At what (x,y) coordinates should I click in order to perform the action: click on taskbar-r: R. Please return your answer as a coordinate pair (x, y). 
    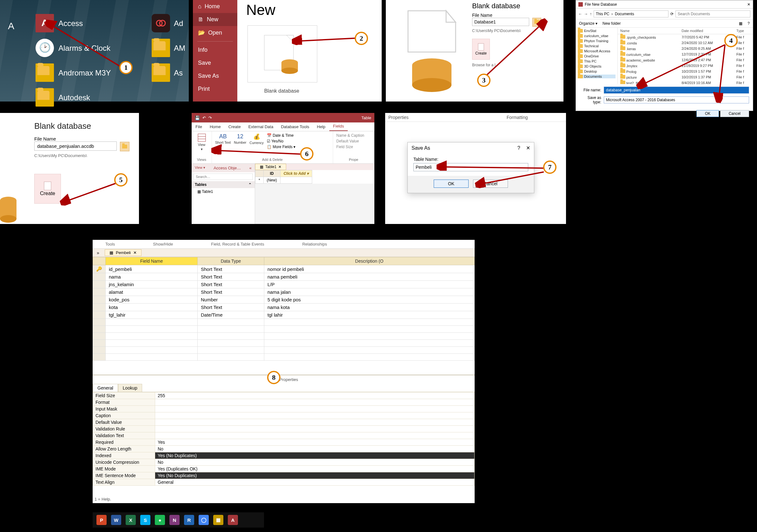
    Looking at the image, I should click on (189, 520).